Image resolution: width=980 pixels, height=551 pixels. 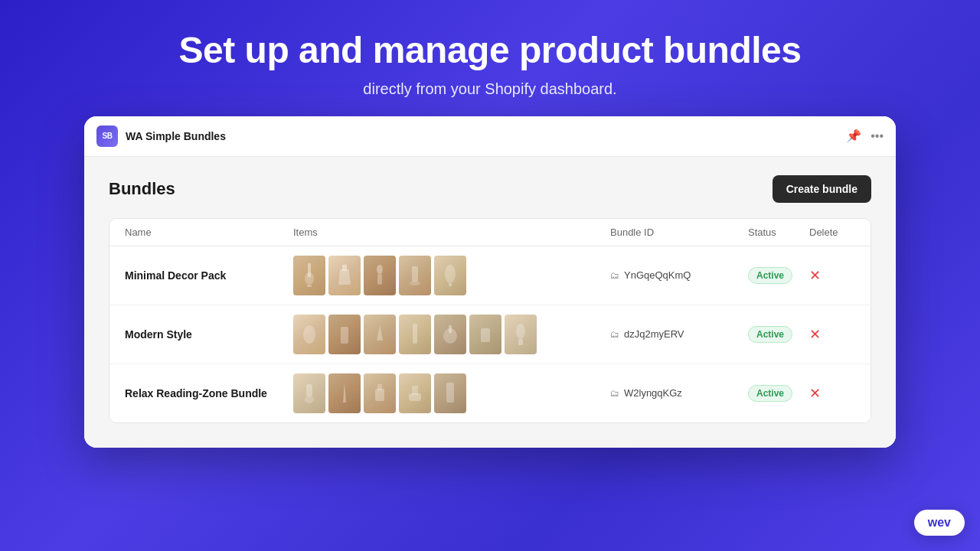 I want to click on table-row: Relax Reading-Zone Bundle, so click(x=490, y=393).